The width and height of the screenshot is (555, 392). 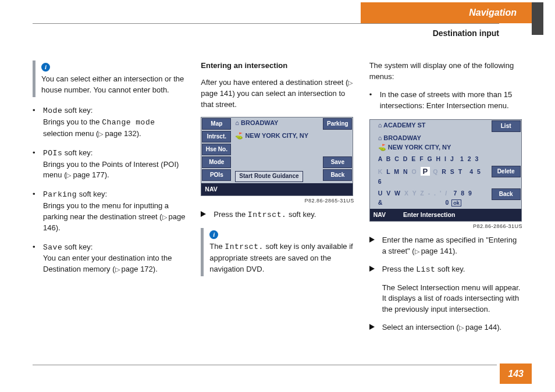 What do you see at coordinates (446, 246) in the screenshot?
I see `action-item: Enter the name as specified in "Entering…` at bounding box center [446, 246].